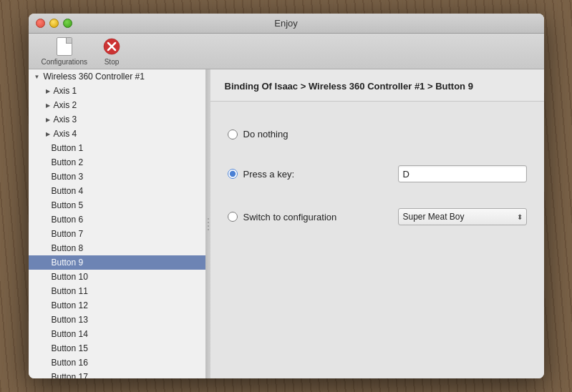 This screenshot has width=572, height=392. What do you see at coordinates (117, 363) in the screenshot?
I see `sidebar-item-button16: Button 16` at bounding box center [117, 363].